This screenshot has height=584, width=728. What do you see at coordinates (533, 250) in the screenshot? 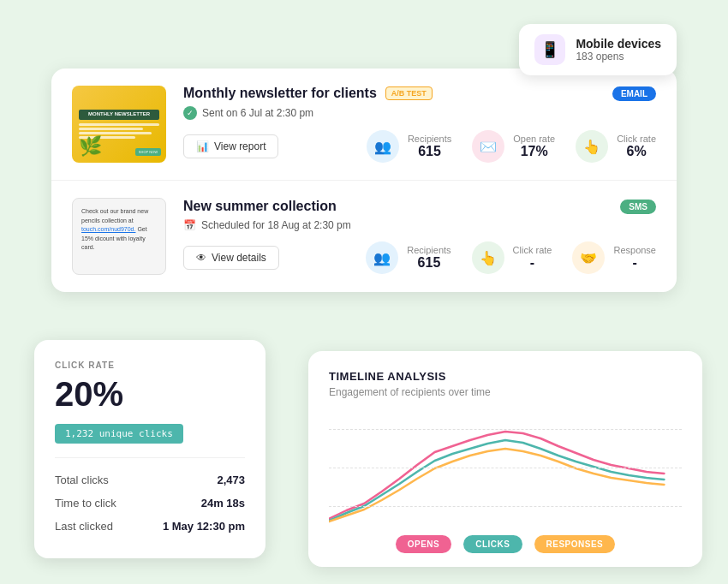
I see `click-rate-label-2: Click rate` at bounding box center [533, 250].